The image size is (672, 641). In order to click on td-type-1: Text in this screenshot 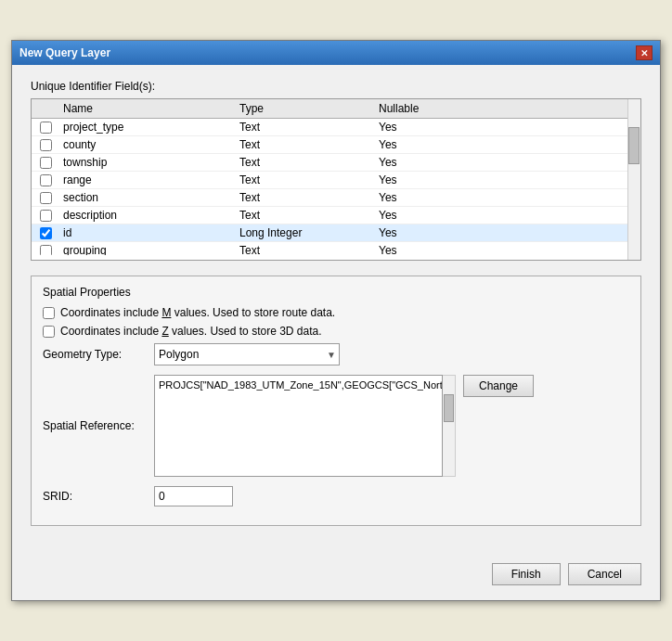, I will do `click(305, 145)`.